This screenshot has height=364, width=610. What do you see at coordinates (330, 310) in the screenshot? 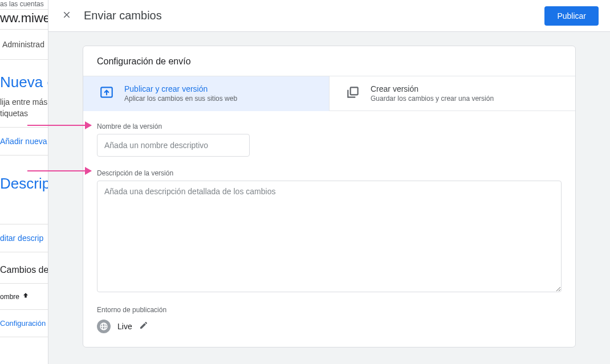
I see `publish-env-label: Entorno de publicación` at bounding box center [330, 310].